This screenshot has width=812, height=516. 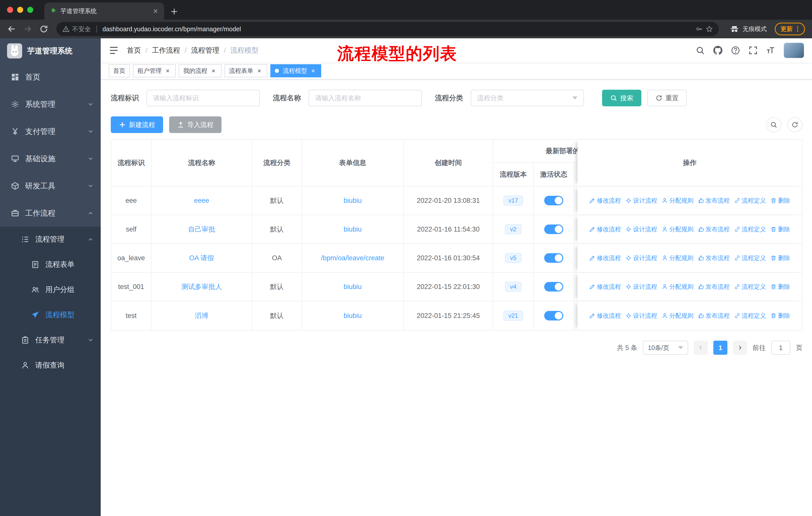 I want to click on search-toggle-button, so click(x=774, y=125).